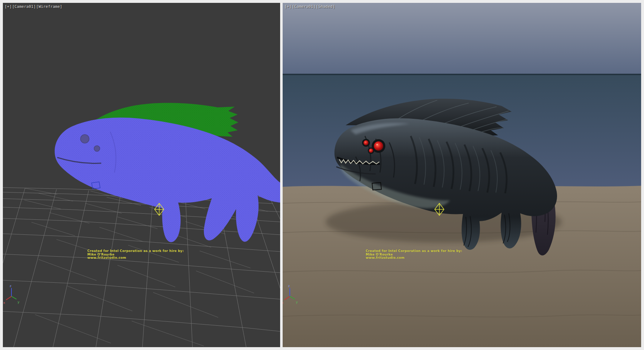 The height and width of the screenshot is (350, 644). What do you see at coordinates (379, 146) in the screenshot?
I see `red-eye-large` at bounding box center [379, 146].